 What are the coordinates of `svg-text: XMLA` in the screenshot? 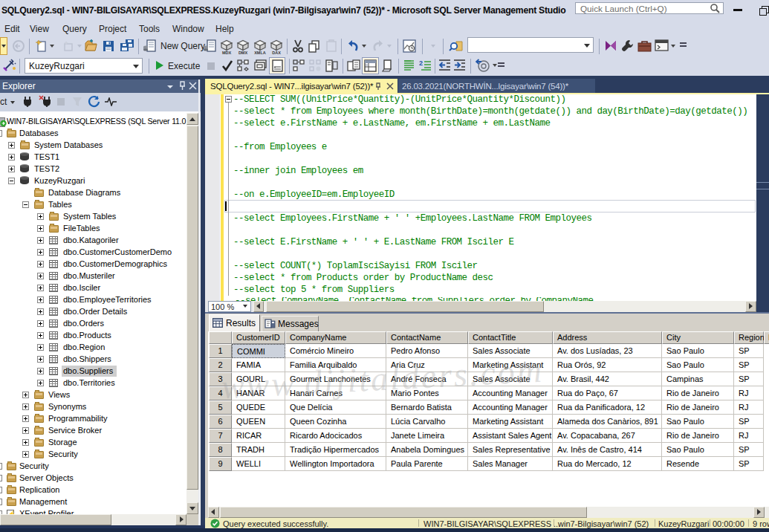 It's located at (260, 53).